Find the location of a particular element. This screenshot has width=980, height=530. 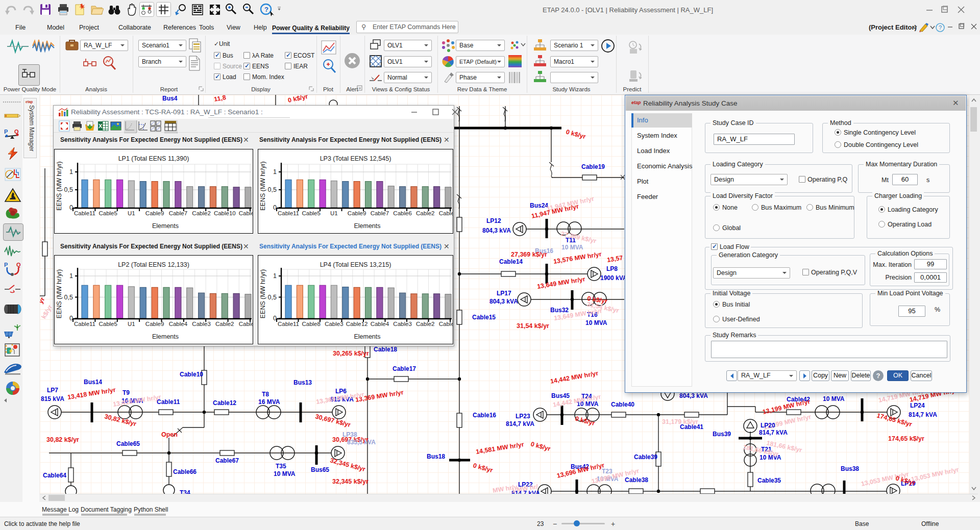

svg-text: 13,649 MW hr/yr is located at coordinates (561, 283).